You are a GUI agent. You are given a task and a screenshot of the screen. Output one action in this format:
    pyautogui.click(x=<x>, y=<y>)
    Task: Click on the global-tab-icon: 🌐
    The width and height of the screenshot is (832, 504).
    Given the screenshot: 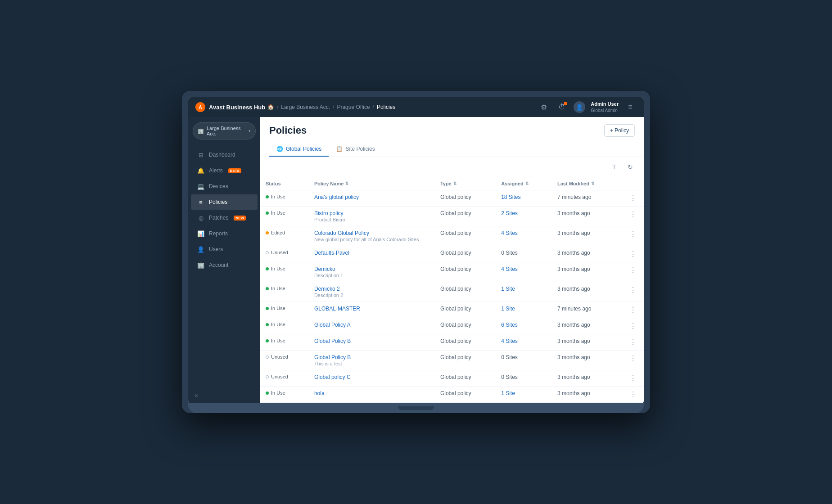 What is the action you would take?
    pyautogui.click(x=280, y=149)
    